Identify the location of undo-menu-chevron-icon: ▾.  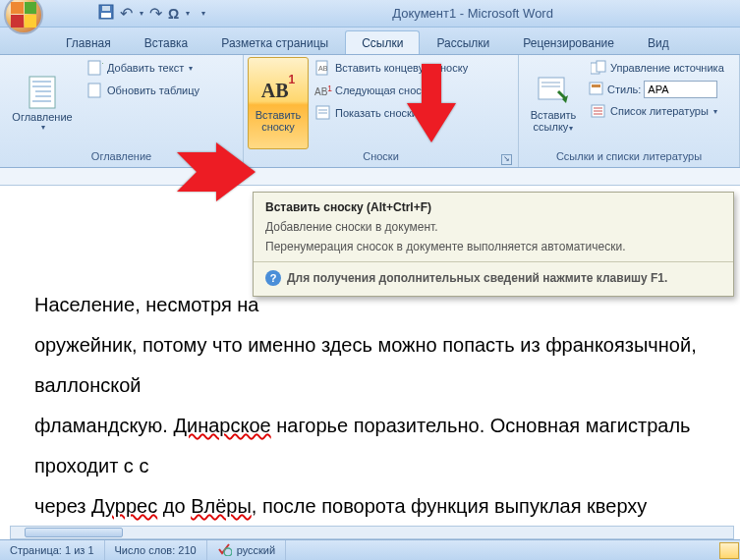
(142, 14).